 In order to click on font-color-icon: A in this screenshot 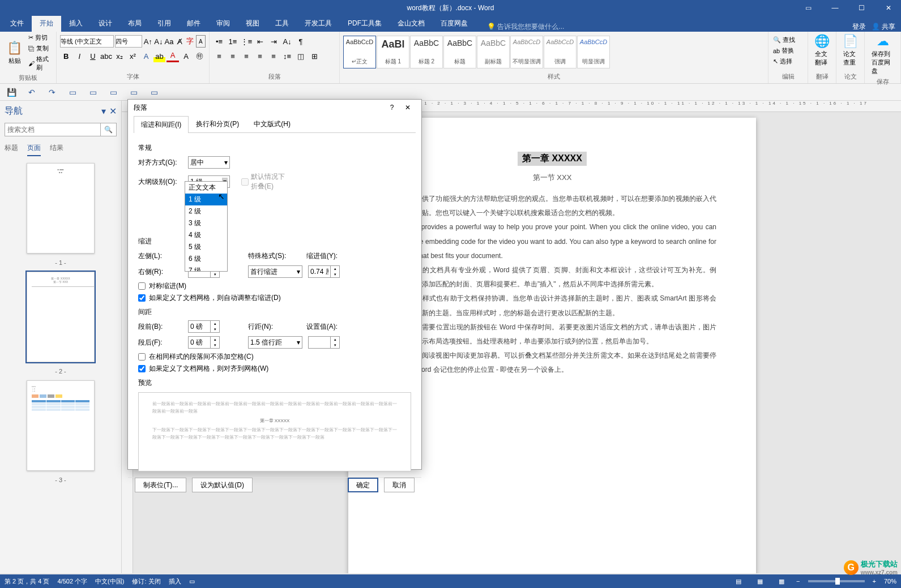, I will do `click(173, 56)`.